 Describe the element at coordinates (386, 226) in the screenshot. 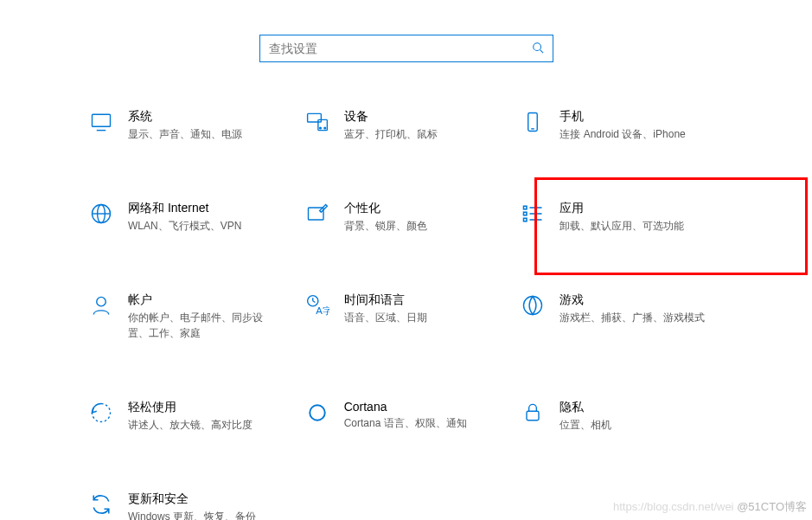

I see `tile-desc: 背景、锁屏、颜色` at that location.